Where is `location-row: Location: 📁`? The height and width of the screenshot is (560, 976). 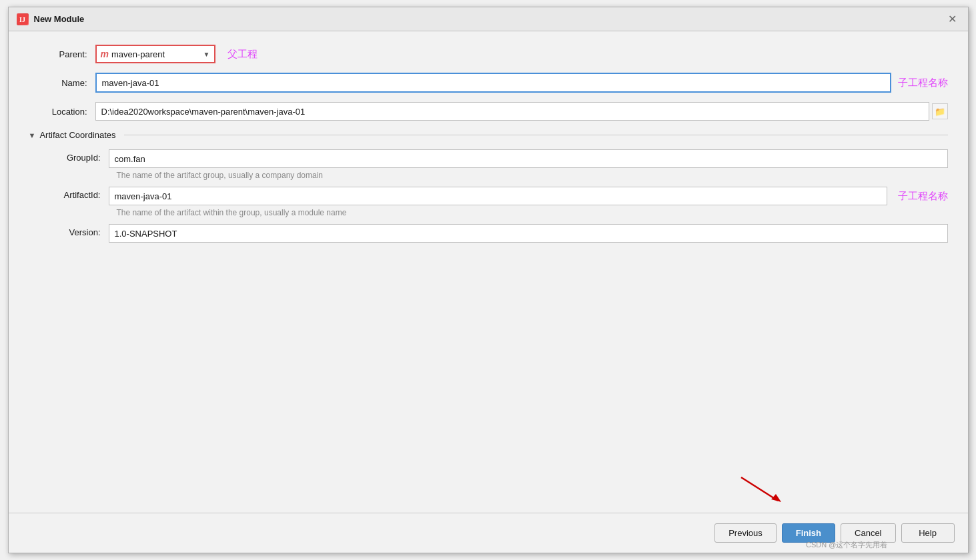 location-row: Location: 📁 is located at coordinates (488, 111).